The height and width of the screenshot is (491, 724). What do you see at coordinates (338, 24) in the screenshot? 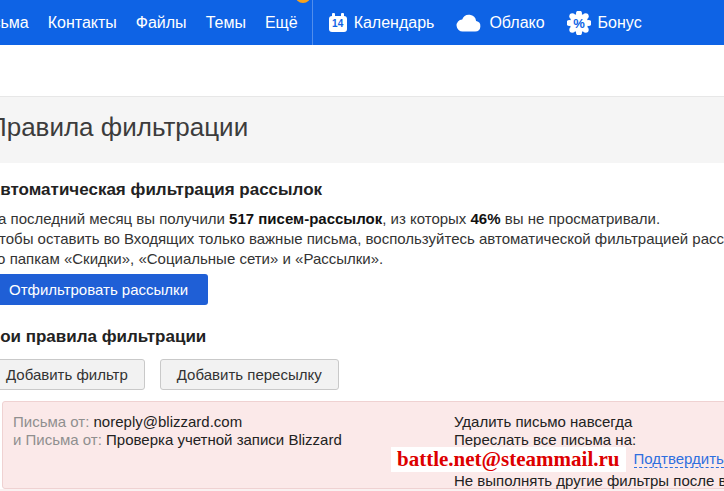
I see `calendar-icon: 14` at bounding box center [338, 24].